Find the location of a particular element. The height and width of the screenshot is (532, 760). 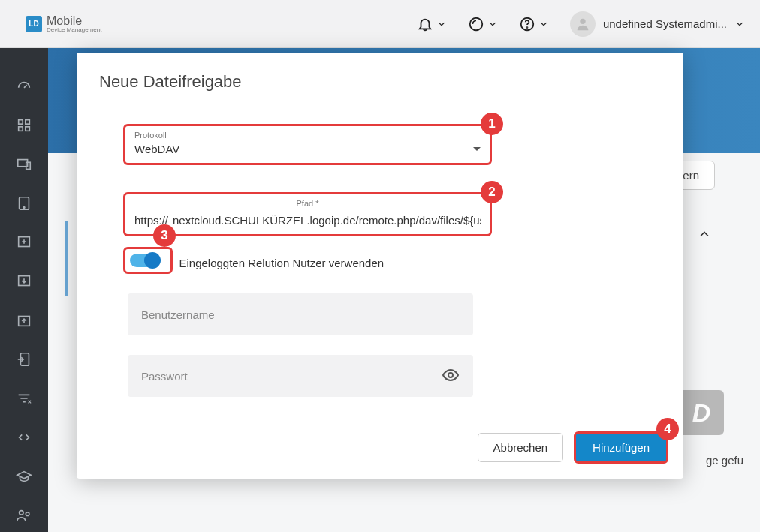

annotation-marker-3: 3 is located at coordinates (164, 236).